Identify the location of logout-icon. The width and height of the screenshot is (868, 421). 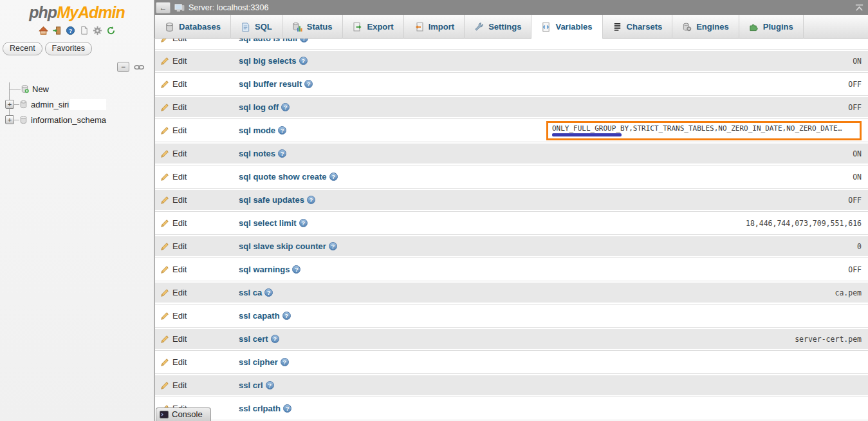
(57, 31).